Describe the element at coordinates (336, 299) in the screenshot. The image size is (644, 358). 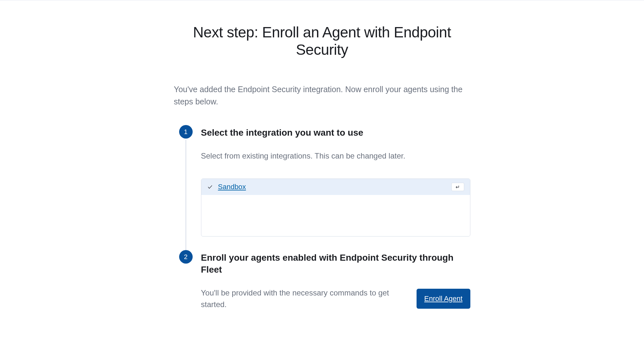
I see `step-2-row: You'll be provided with the necessary co…` at that location.